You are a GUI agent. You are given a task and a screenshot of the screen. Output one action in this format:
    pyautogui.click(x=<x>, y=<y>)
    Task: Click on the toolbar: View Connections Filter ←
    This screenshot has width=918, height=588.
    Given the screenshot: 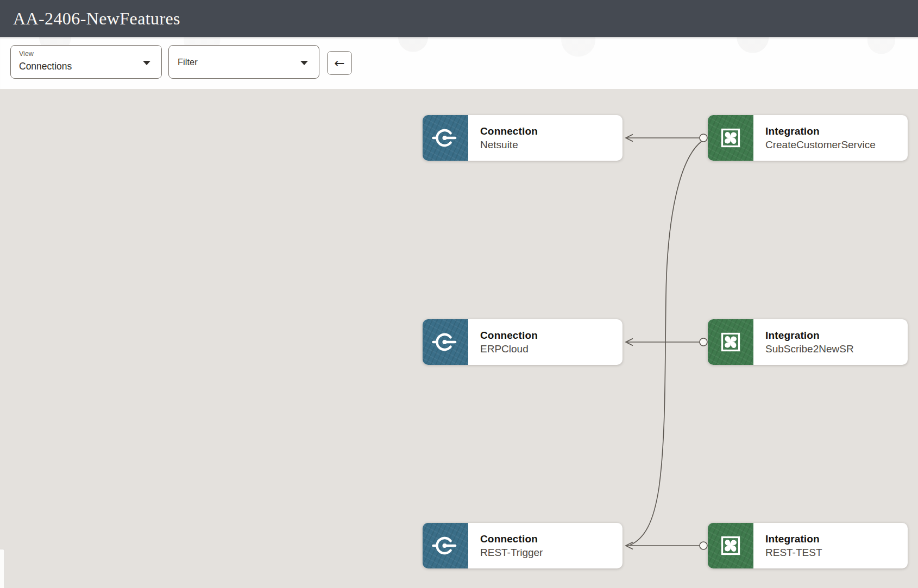 What is the action you would take?
    pyautogui.click(x=459, y=63)
    